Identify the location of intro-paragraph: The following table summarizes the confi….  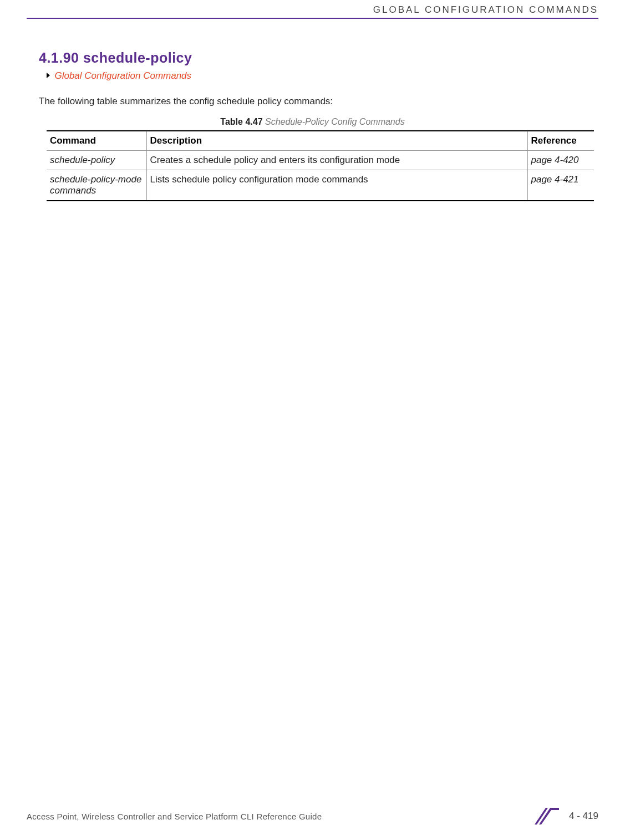
(313, 101).